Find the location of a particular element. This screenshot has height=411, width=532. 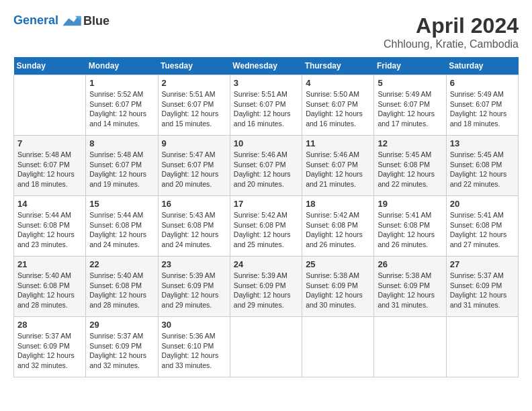

day-number: 27 is located at coordinates (482, 265).